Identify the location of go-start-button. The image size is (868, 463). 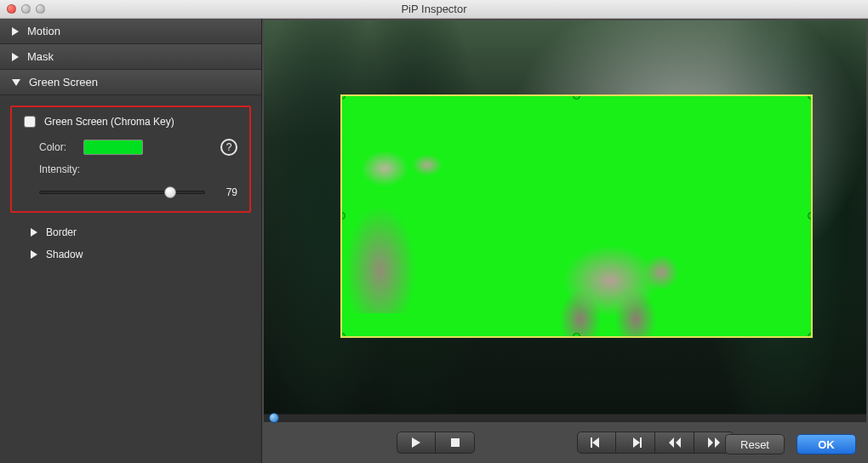
(675, 443).